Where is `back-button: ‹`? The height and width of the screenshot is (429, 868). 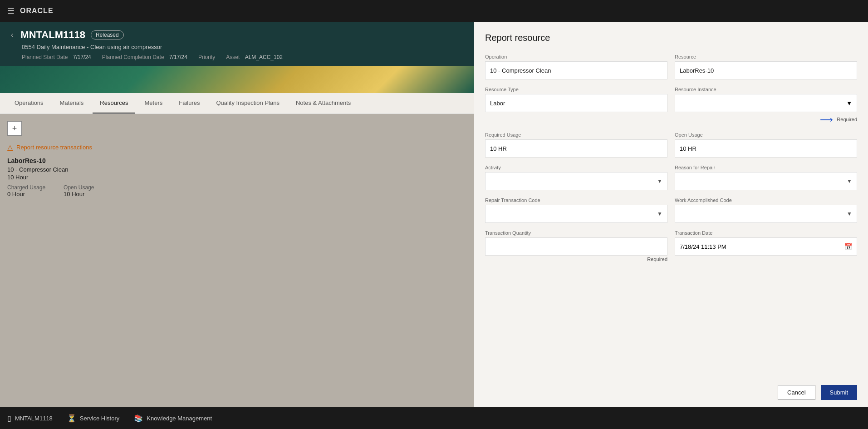
back-button: ‹ is located at coordinates (12, 35).